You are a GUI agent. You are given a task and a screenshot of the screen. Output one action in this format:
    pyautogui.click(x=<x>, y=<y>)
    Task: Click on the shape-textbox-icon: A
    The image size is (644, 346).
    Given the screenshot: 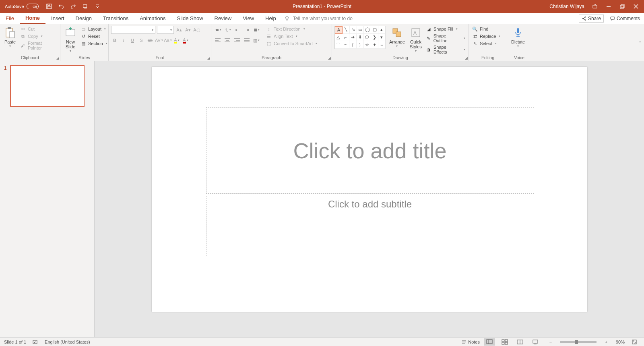 What is the action you would take?
    pyautogui.click(x=339, y=30)
    